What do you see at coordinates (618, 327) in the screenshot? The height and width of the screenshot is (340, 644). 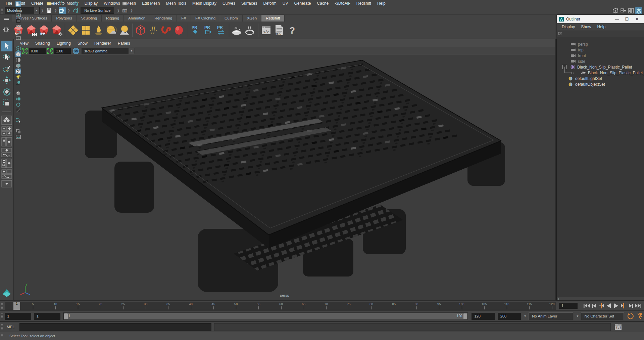 I see `script-editor-icon: {;}` at bounding box center [618, 327].